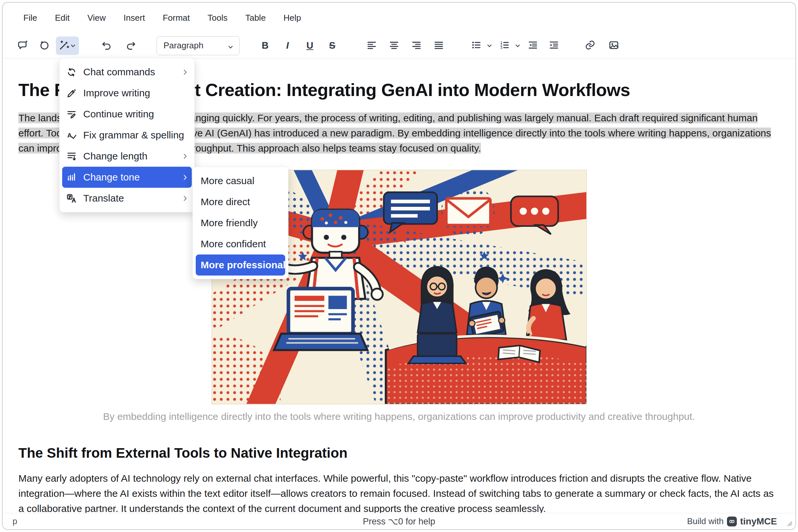  What do you see at coordinates (477, 45) in the screenshot?
I see `bullet-list-icon` at bounding box center [477, 45].